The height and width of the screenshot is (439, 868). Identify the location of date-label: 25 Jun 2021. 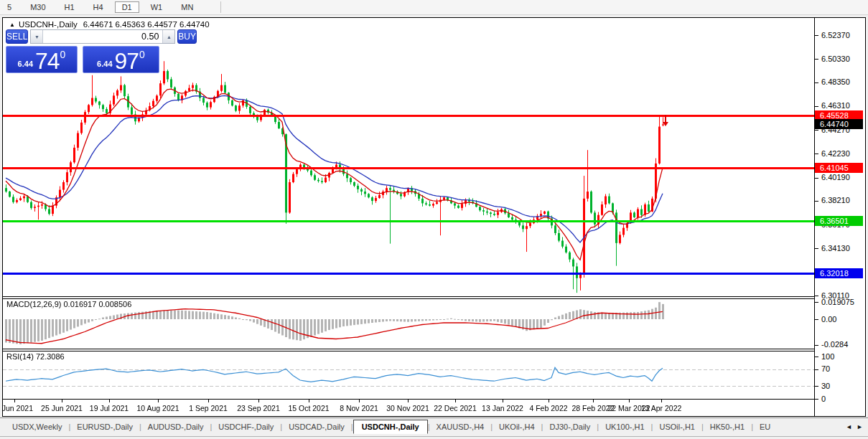
(62, 408).